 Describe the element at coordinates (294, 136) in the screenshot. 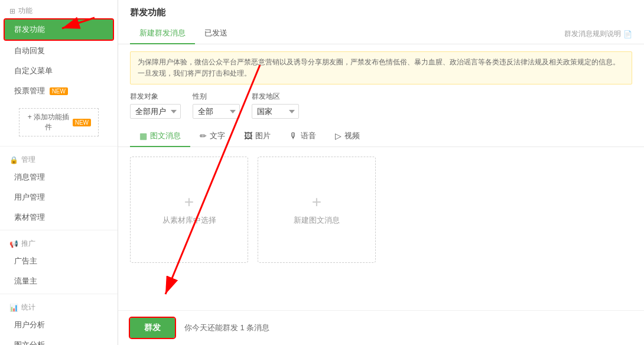

I see `voice-icon: 🎙` at that location.